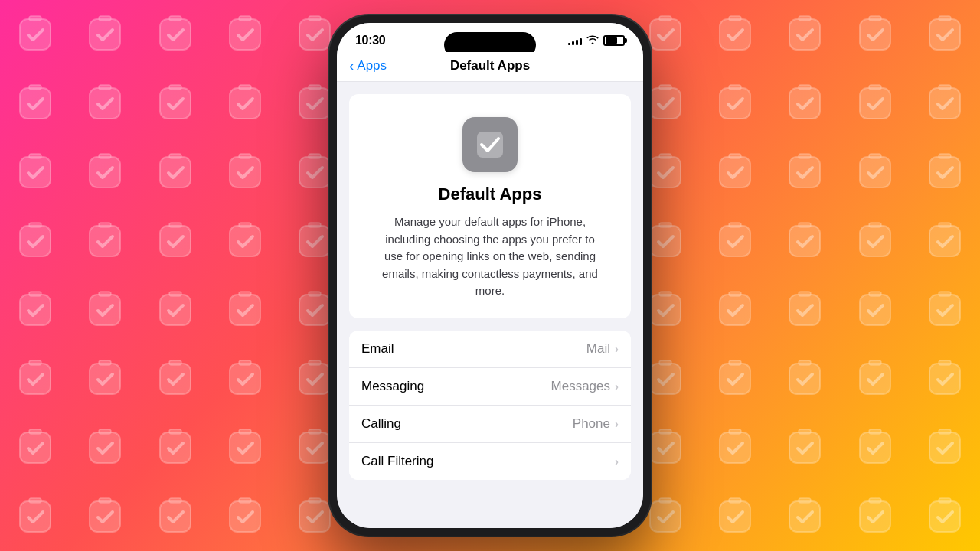 The image size is (980, 551). Describe the element at coordinates (490, 67) in the screenshot. I see `nav-bar: ‹ Apps Default Apps` at that location.